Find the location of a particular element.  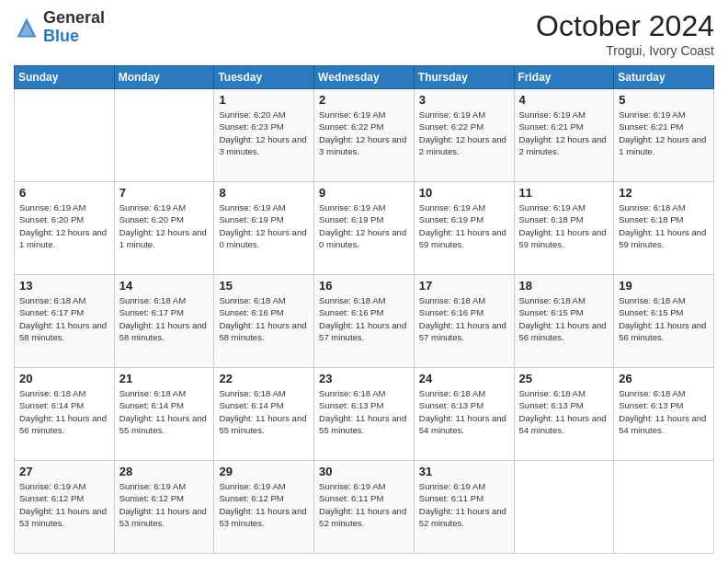

calendar-cell: 4Sunrise: 6:19 AM Sunset: 6:21 PM Daylig… is located at coordinates (564, 136).